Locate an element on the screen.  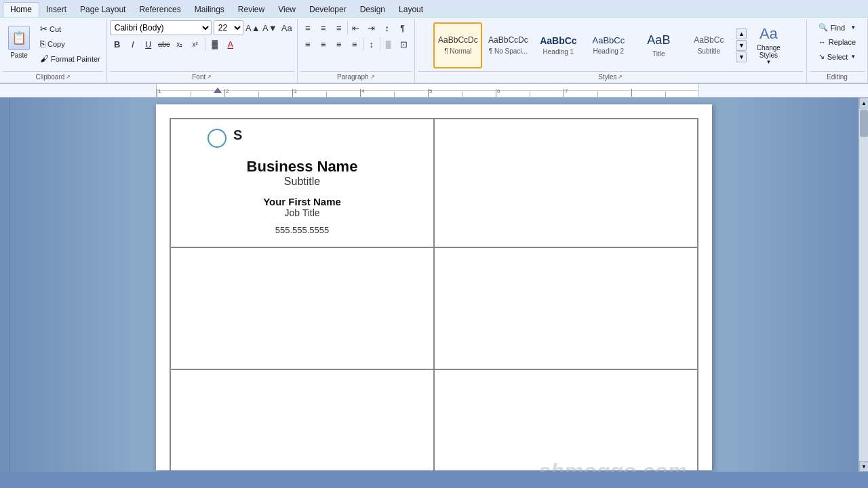
style-subtitle-preview: AaBbCc is located at coordinates (709, 41).